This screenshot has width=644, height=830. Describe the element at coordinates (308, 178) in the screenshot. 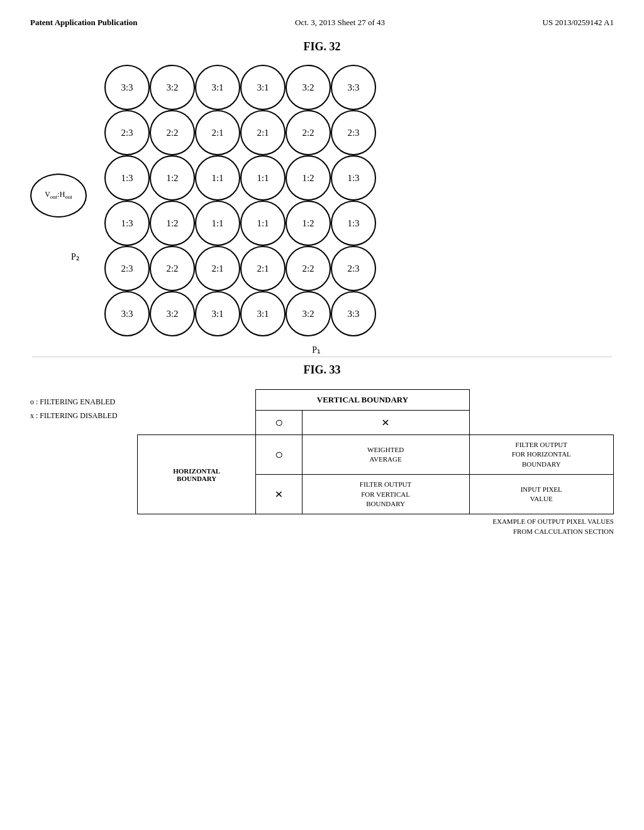

I see `circle-cell-2-4: 1:2` at that location.